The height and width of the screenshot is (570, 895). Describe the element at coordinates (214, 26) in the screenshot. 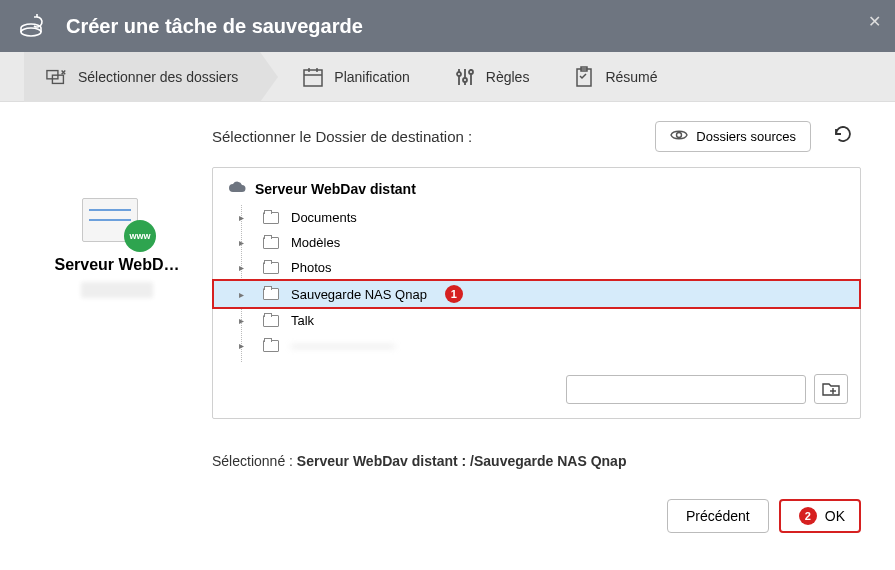

I see `dialog-title: Créer une tâche de sauvegarde` at that location.